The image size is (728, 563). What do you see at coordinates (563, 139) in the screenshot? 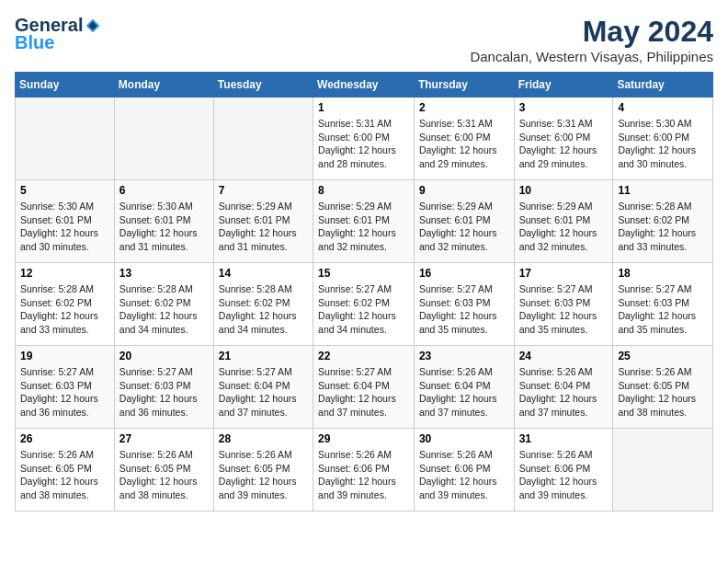
I see `calendar-cell: 3Sunrise: 5:31 AM Sunset: 6:00 PM Daylig…` at bounding box center [563, 139].